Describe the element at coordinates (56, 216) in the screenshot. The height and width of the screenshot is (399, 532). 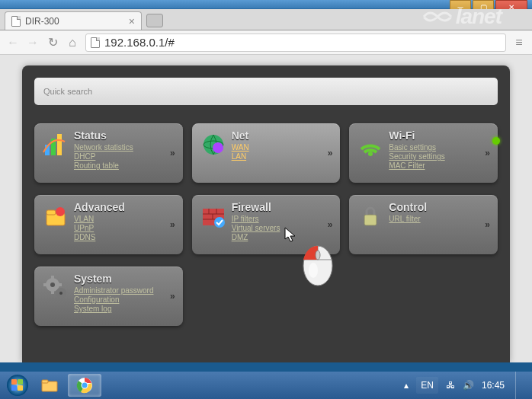
I see `advanced-icon` at that location.